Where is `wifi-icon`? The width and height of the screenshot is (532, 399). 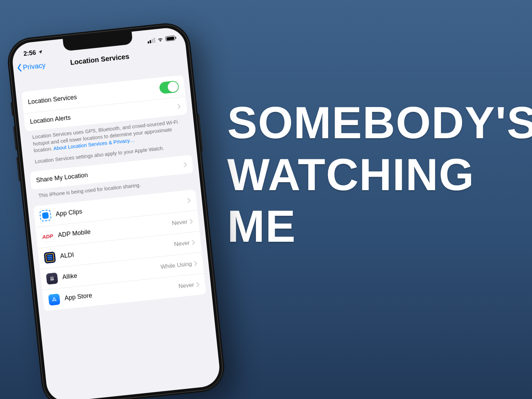
wifi-icon is located at coordinates (160, 39).